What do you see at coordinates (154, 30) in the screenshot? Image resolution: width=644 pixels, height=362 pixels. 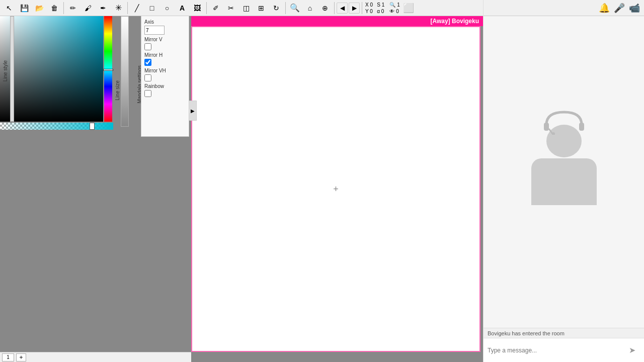 I see `axis-input` at bounding box center [154, 30].